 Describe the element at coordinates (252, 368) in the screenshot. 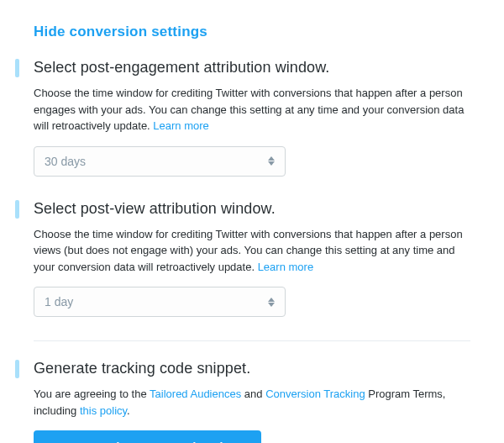

I see `section-title: Generate tracking code snippet.` at that location.